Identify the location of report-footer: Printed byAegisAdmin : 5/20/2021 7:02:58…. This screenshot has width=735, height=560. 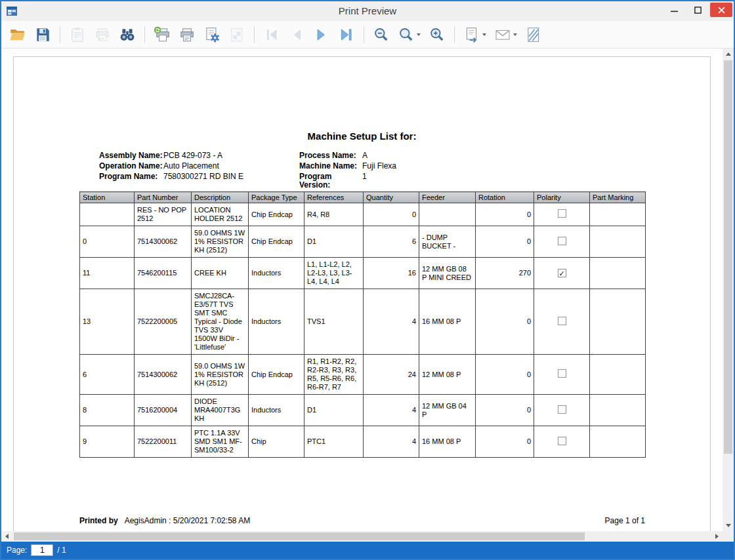
(362, 521).